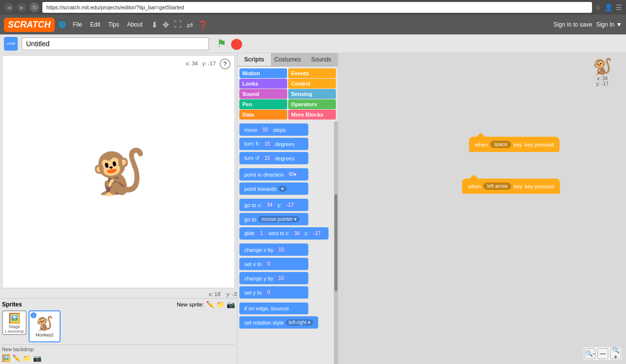 The width and height of the screenshot is (626, 364). I want to click on paint-sprite-button: ✏️, so click(210, 304).